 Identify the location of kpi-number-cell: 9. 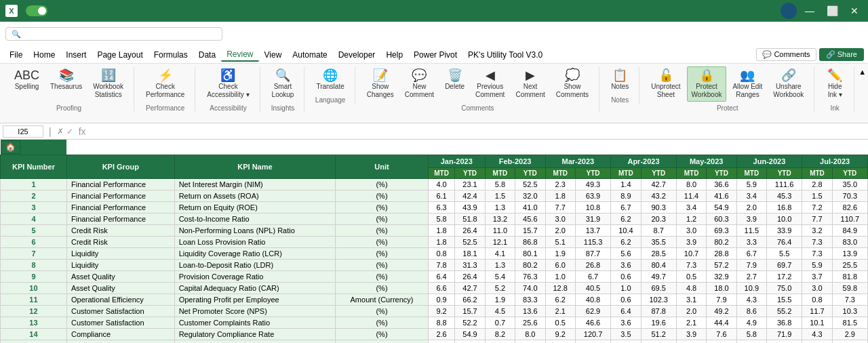
(34, 277).